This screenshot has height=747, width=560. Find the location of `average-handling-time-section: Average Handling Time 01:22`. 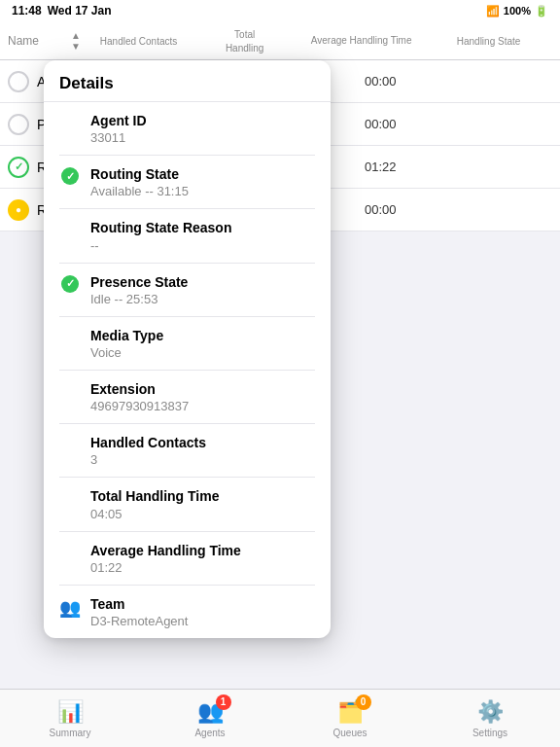

average-handling-time-section: Average Handling Time 01:22 is located at coordinates (187, 558).